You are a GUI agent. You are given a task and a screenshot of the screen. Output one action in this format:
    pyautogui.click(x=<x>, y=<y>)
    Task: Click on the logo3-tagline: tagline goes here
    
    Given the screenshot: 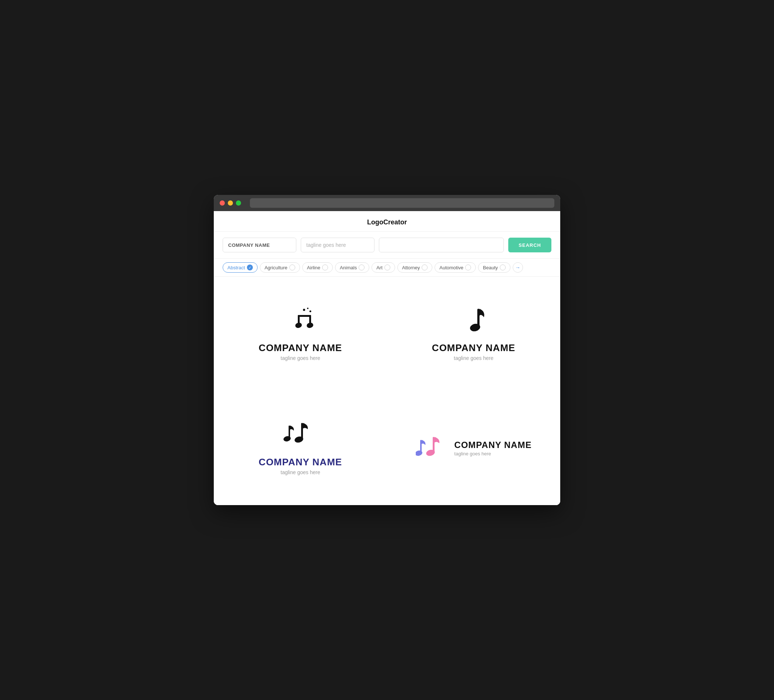 What is the action you would take?
    pyautogui.click(x=300, y=472)
    